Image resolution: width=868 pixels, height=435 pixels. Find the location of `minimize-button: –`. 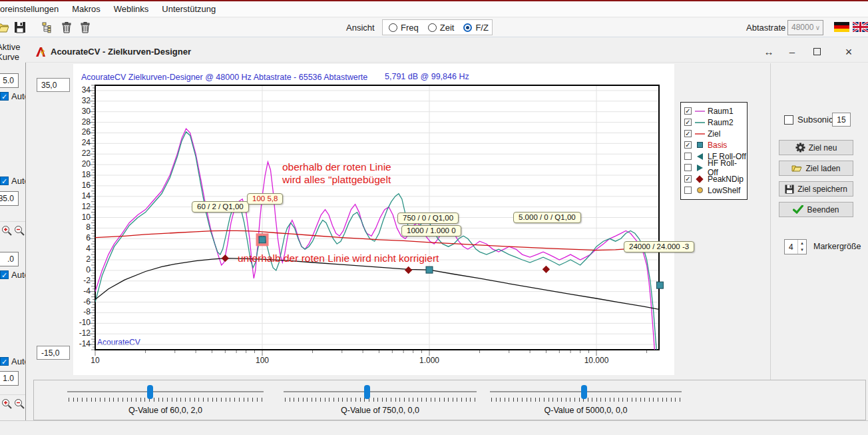

minimize-button: – is located at coordinates (792, 52).